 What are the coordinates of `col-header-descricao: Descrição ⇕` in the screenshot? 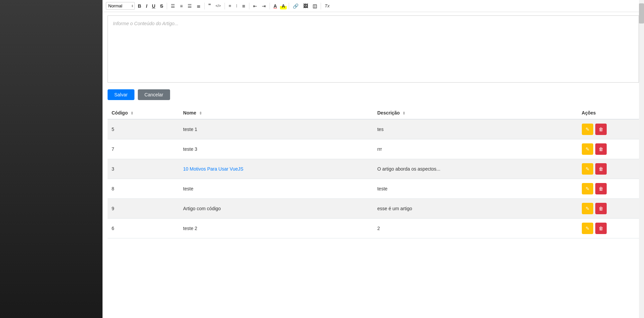 It's located at (475, 113).